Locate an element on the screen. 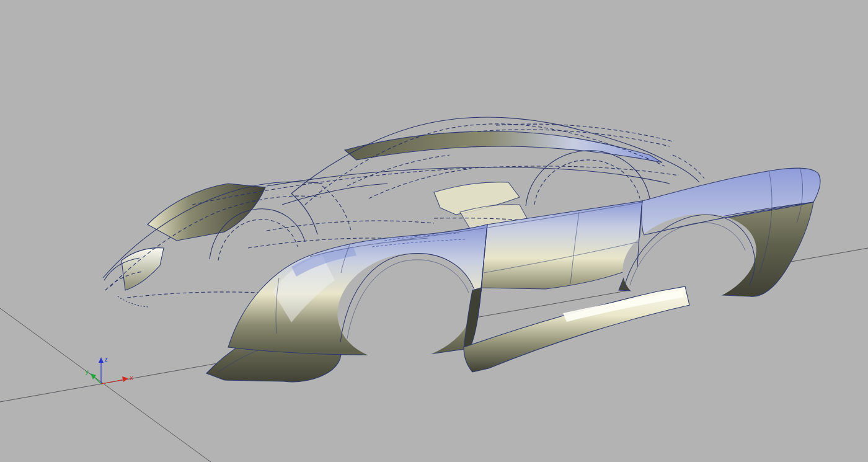  nose-patch is located at coordinates (143, 269).